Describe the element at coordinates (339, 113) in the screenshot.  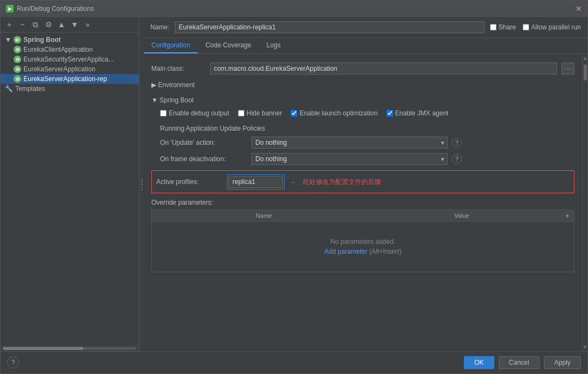
I see `enable-launch-text: Enable launch optimization` at that location.